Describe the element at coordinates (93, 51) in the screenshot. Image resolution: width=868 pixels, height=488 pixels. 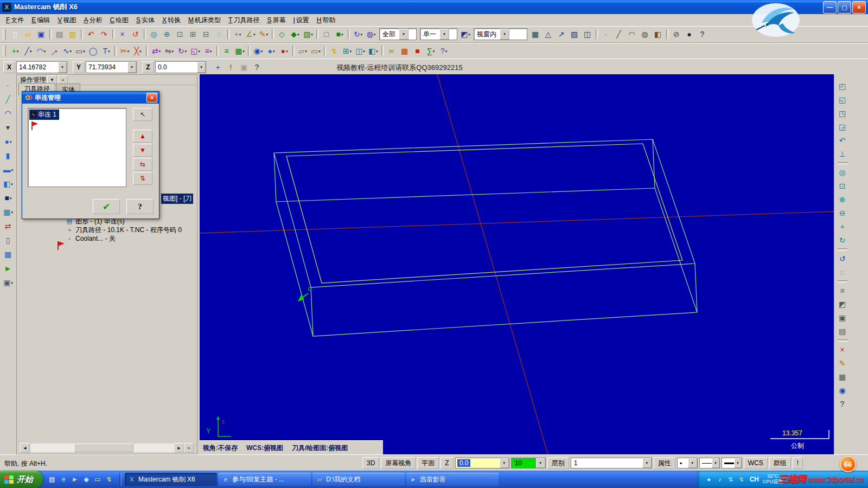
I see `create-ellipse-button: ◯` at that location.